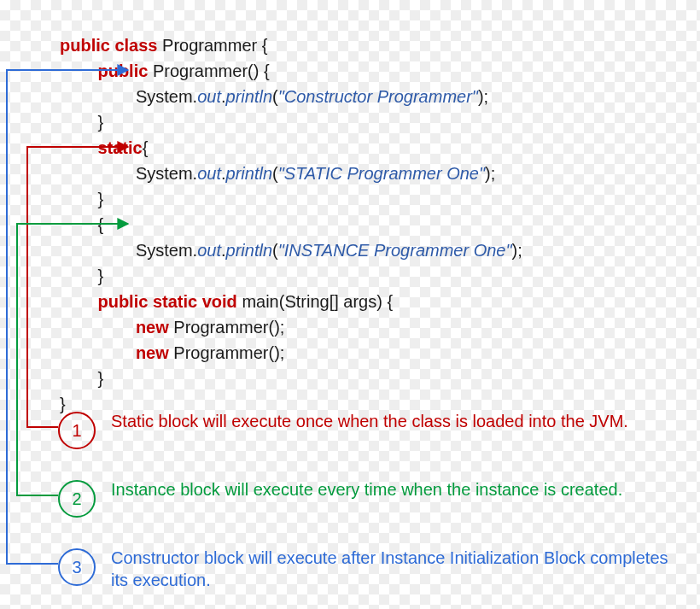 This screenshot has height=609, width=700. Describe the element at coordinates (392, 569) in the screenshot. I see `legend-text-3: Constructor block will execute after Ins…` at that location.